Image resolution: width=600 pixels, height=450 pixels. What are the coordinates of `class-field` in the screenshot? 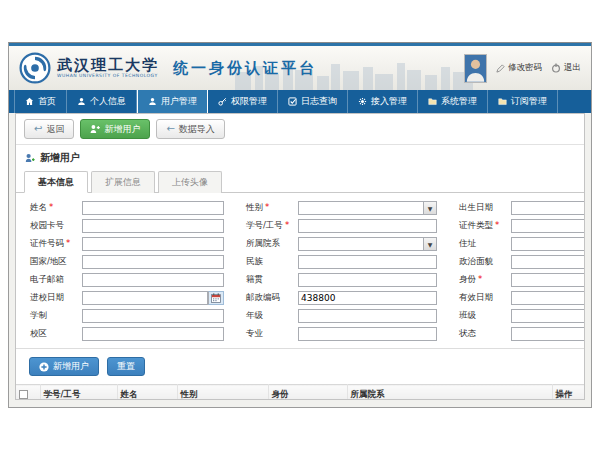 It's located at (548, 316).